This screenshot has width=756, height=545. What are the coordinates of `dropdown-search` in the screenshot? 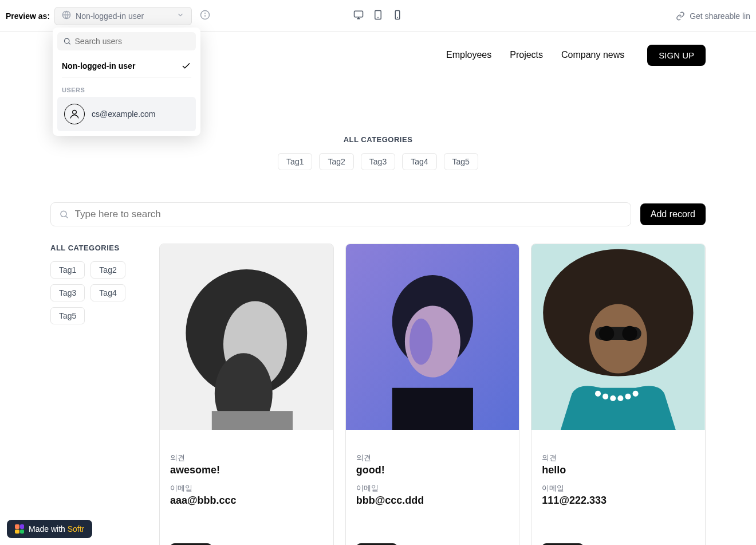 It's located at (127, 41).